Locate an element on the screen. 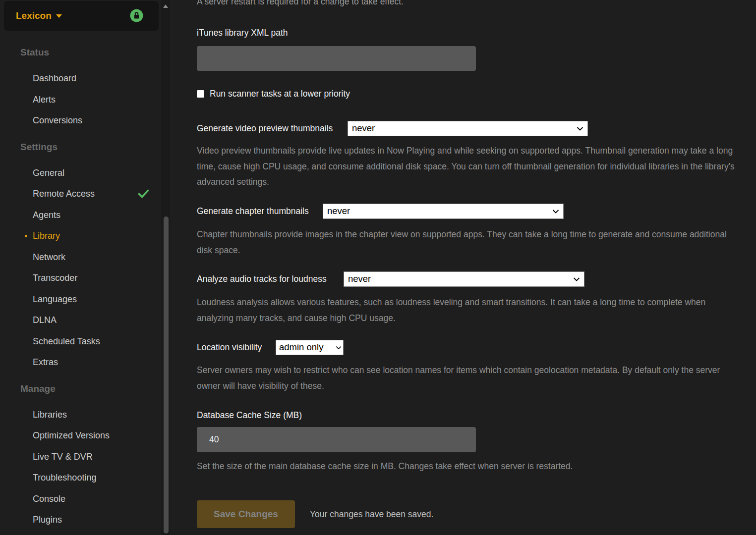 The height and width of the screenshot is (535, 756). loudness-row: Analyze audio tracks for loudness never is located at coordinates (262, 279).